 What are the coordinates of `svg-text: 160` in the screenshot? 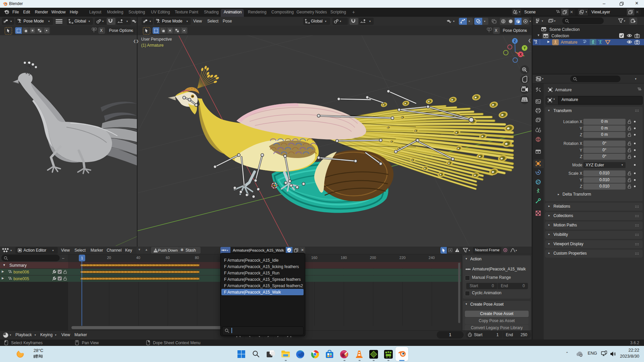 It's located at (314, 258).